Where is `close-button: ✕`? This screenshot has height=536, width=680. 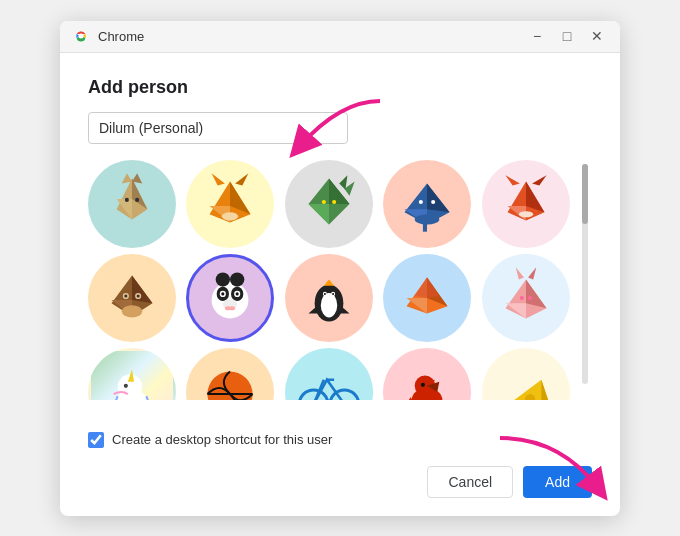 close-button: ✕ is located at coordinates (597, 36).